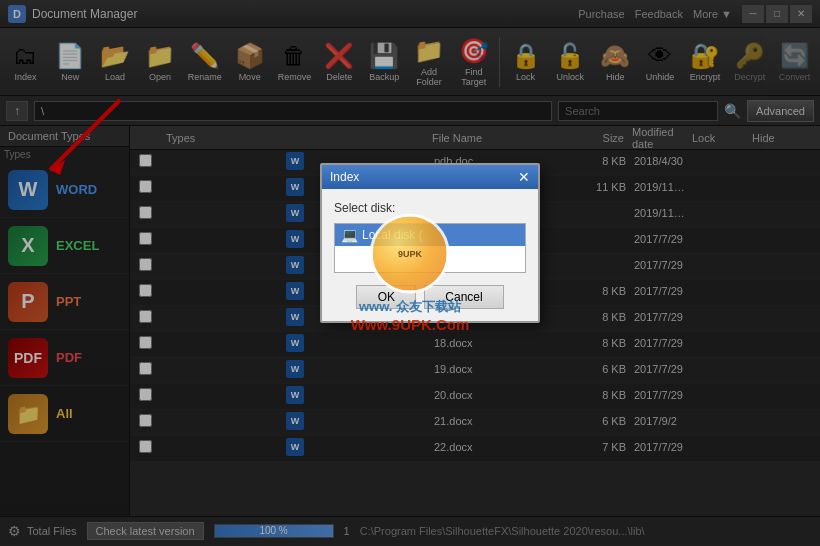 This screenshot has height=546, width=820. I want to click on index-dialog: Index ✕ Select disk: 💻 Local disk ( OK C…, so click(430, 243).